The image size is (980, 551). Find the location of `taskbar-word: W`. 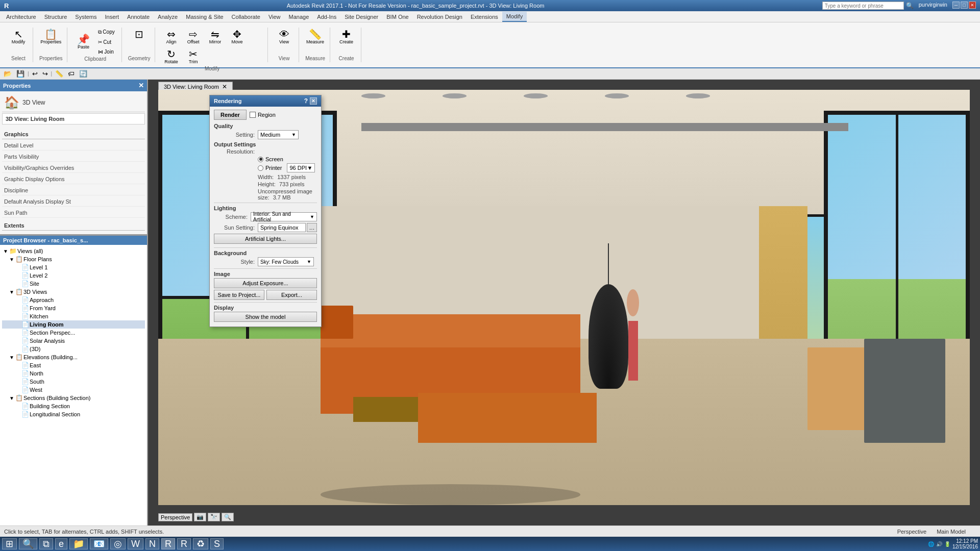

taskbar-word: W is located at coordinates (136, 544).